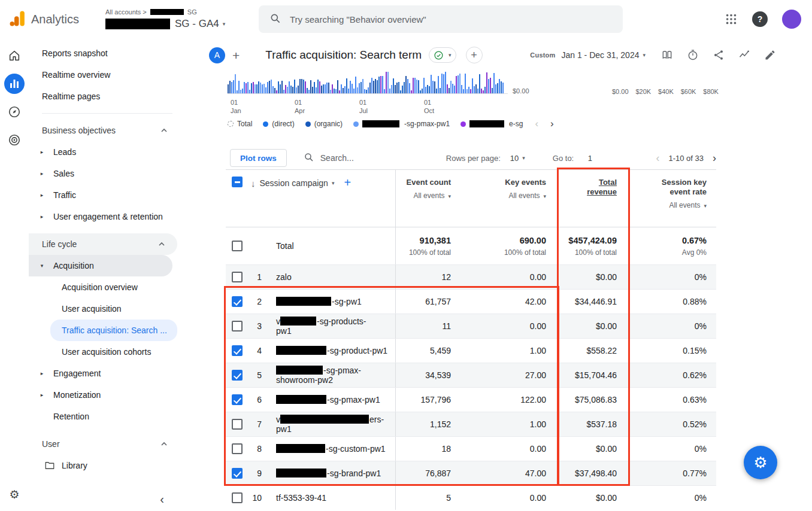 This screenshot has width=812, height=511. What do you see at coordinates (14, 84) in the screenshot?
I see `reports-icon` at bounding box center [14, 84].